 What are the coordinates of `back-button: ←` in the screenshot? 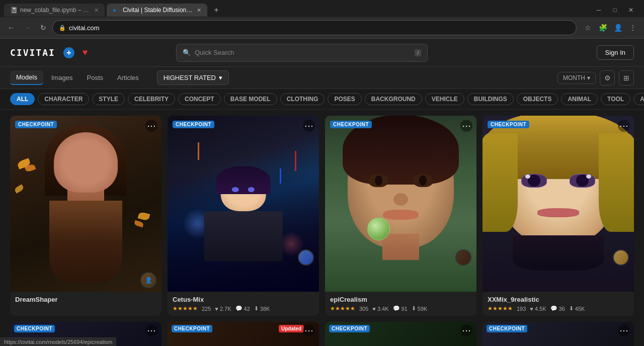 It's located at (11, 28).